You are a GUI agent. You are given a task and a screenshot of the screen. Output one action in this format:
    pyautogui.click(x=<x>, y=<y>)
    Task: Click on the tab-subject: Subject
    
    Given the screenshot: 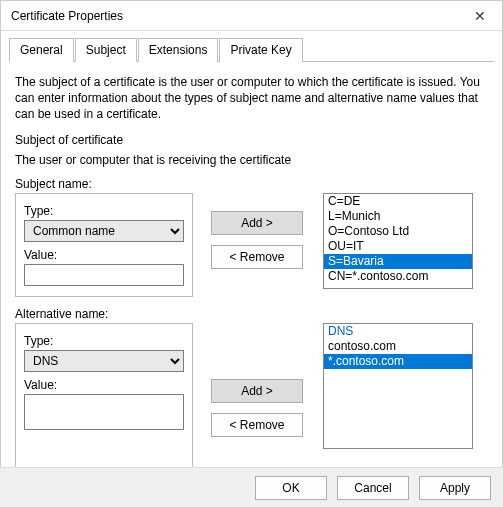 What is the action you would take?
    pyautogui.click(x=106, y=50)
    